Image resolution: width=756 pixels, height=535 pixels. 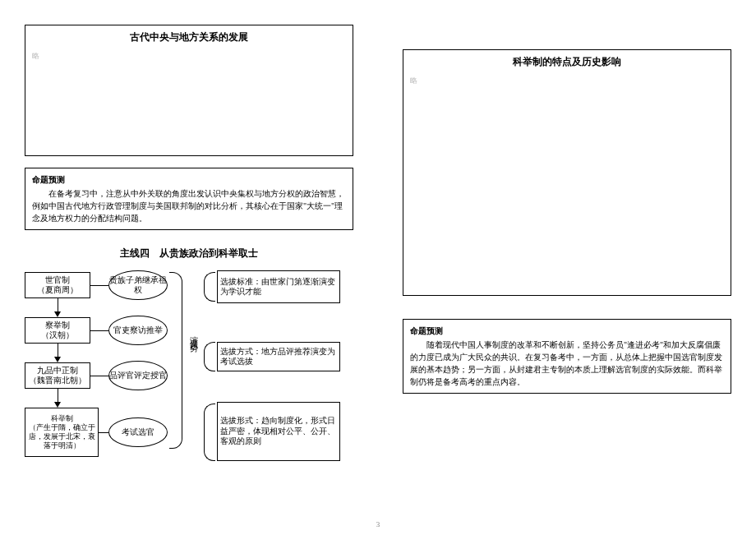 I want to click on trend-box-2: 选拔方式：地方品评推荐演变为考试选拔, so click(x=279, y=357).